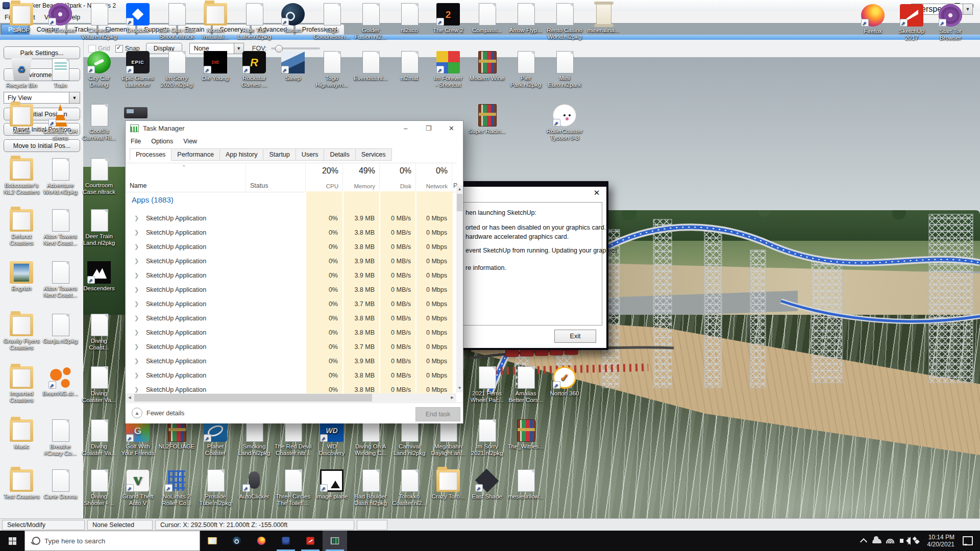 This screenshot has width=980, height=551. Describe the element at coordinates (487, 385) in the screenshot. I see `desktop-icon: 2021 Ferris Wheel Pac...` at that location.